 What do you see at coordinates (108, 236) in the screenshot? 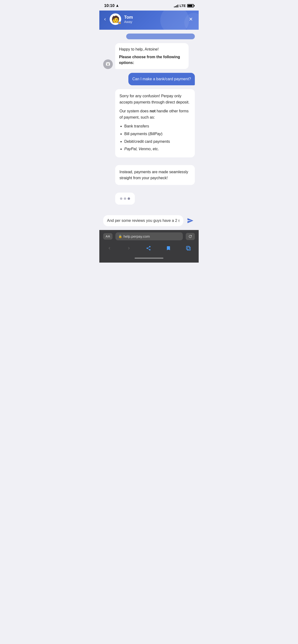
I see `font-size-button: AA` at bounding box center [108, 236].